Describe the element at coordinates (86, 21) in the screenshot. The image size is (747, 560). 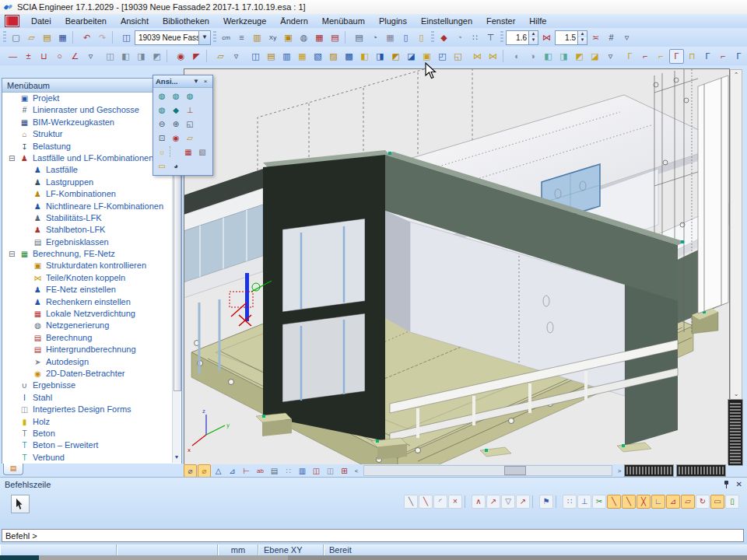
I see `menu-bearbeiten: Bearbeiten` at that location.